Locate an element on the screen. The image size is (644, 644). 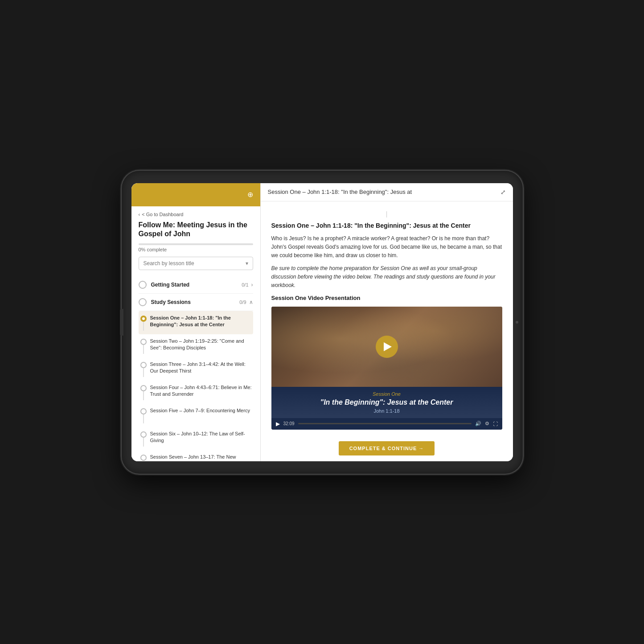
back-arrow-icon: ‹ is located at coordinates (139, 214).